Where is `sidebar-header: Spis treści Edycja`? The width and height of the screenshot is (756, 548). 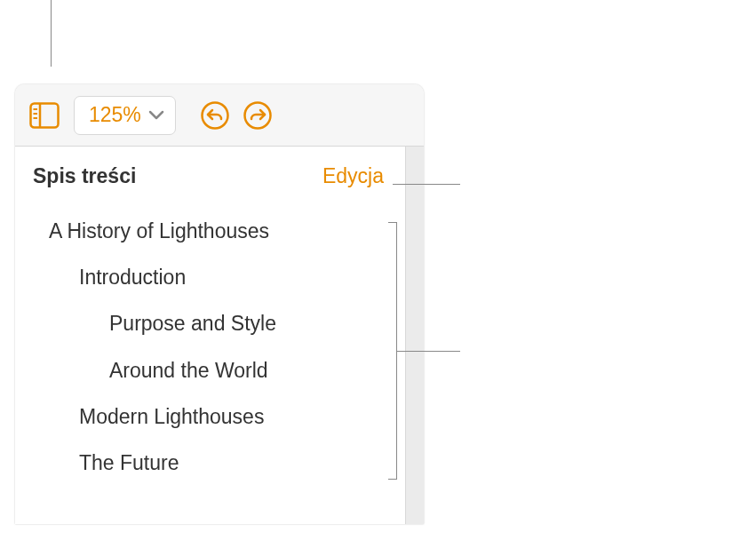
sidebar-header: Spis treści Edycja is located at coordinates (208, 176).